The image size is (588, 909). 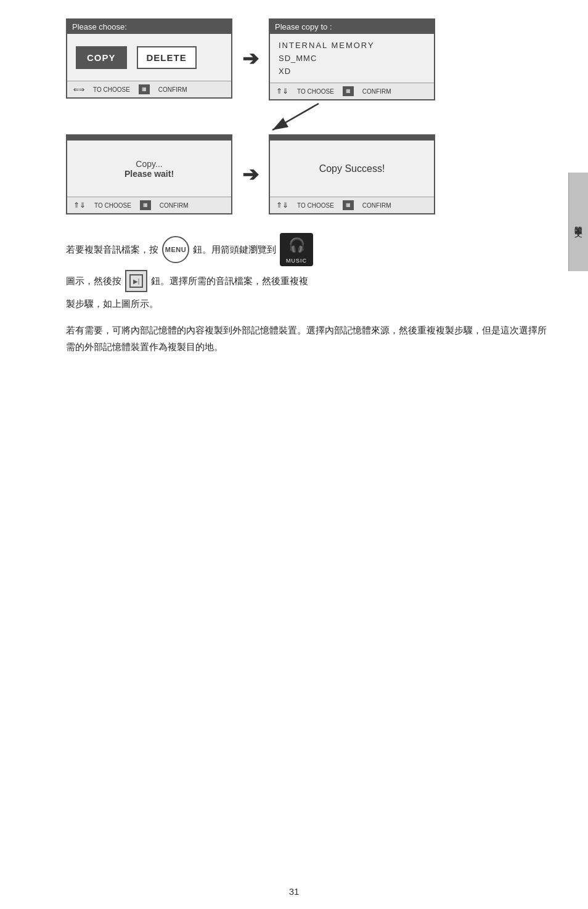 What do you see at coordinates (173, 90) in the screenshot?
I see `confirm-label-top-left: CONFIRM` at bounding box center [173, 90].